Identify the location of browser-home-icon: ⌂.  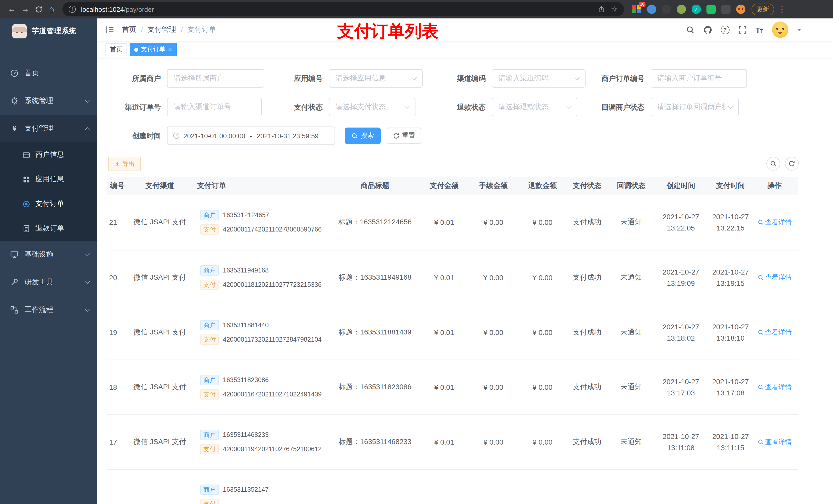
(52, 9).